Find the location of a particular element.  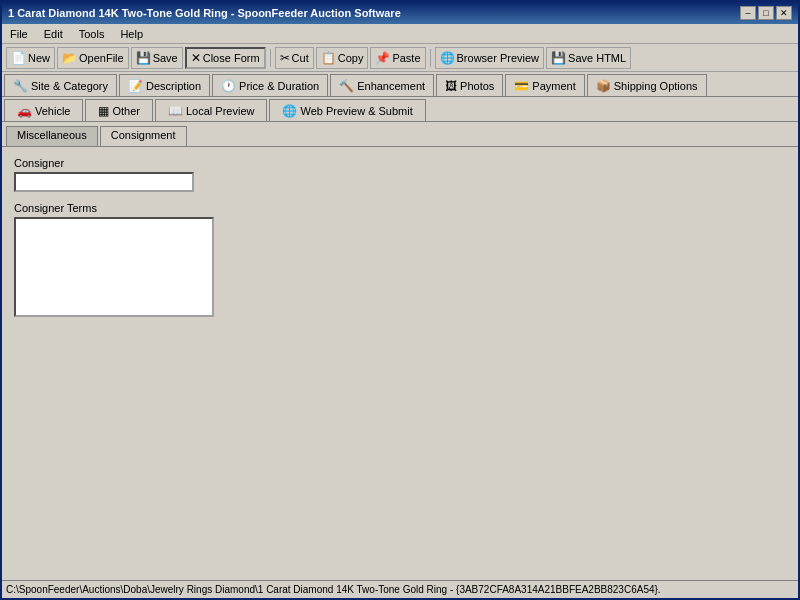

browser-preview-icon: 🌐 is located at coordinates (448, 58).